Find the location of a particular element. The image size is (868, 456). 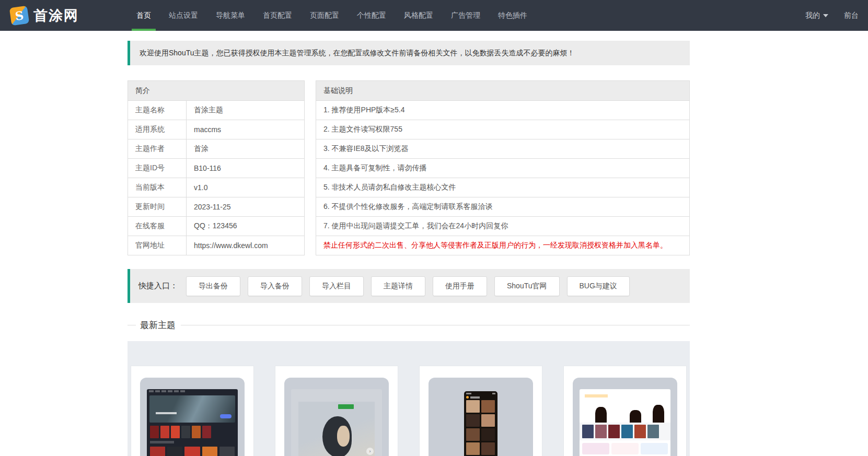

import-backup-button: 导入备份 is located at coordinates (275, 286).